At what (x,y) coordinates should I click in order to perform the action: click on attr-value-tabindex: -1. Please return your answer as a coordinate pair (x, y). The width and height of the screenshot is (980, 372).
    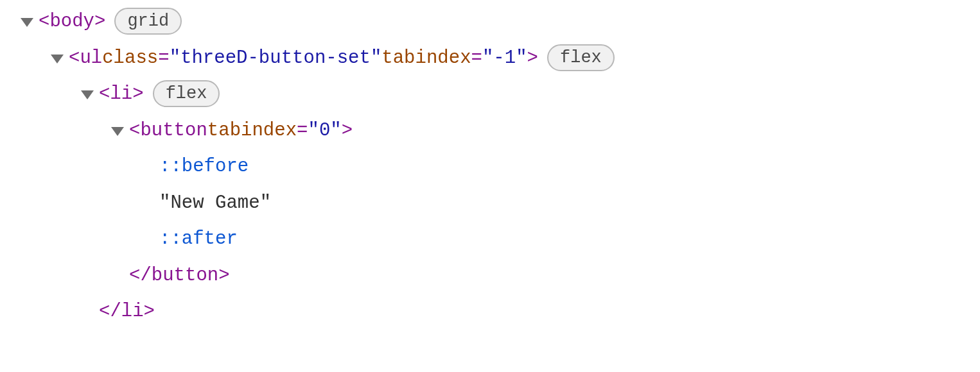
    Looking at the image, I should click on (505, 59).